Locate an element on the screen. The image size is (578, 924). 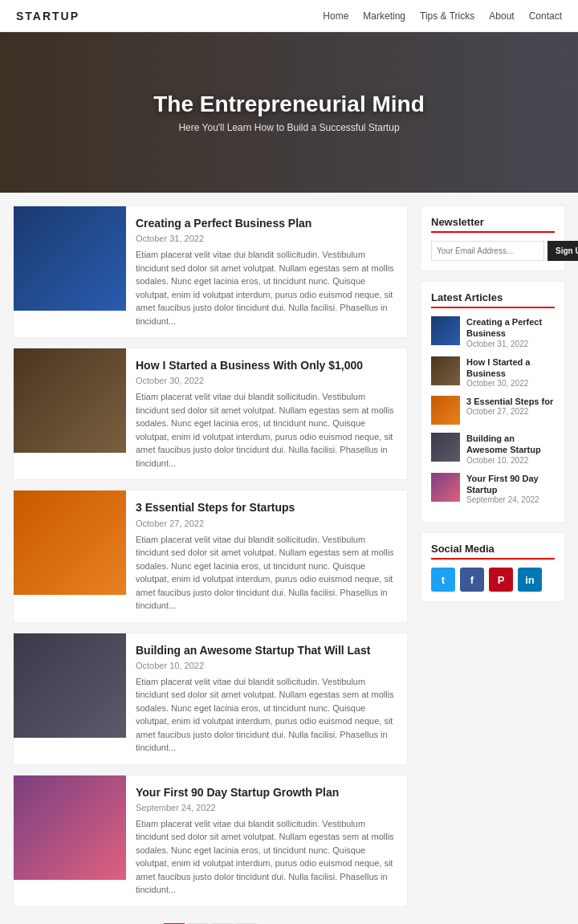
social-media-widget: Social Media t f P in is located at coordinates (493, 567).